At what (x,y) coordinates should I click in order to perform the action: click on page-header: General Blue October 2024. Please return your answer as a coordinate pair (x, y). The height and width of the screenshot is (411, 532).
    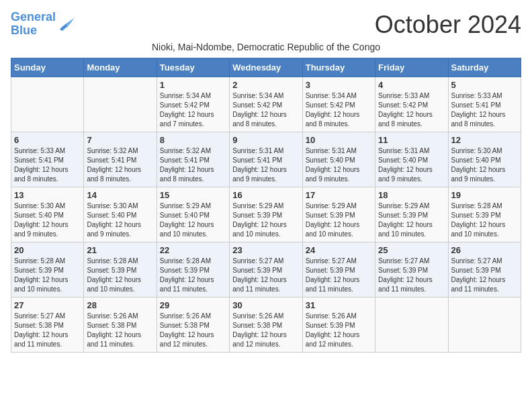
    Looking at the image, I should click on (266, 25).